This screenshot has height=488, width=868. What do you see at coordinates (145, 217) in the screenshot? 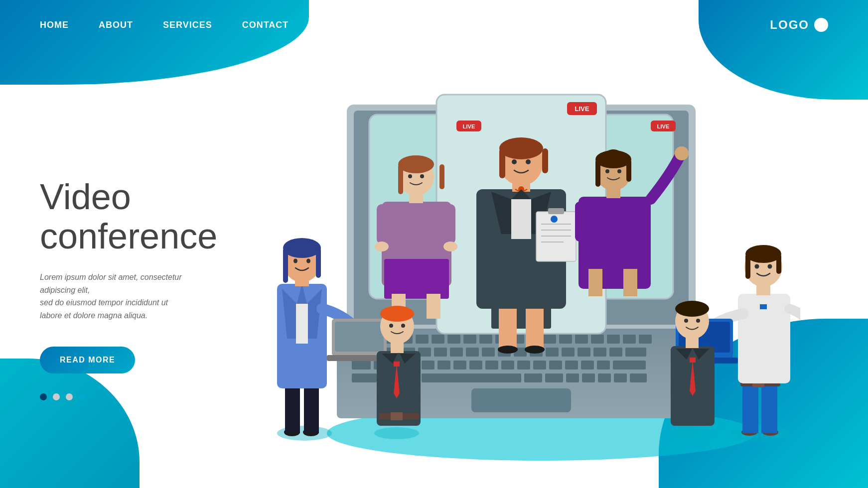
I see `hero-title: Video conference` at bounding box center [145, 217].